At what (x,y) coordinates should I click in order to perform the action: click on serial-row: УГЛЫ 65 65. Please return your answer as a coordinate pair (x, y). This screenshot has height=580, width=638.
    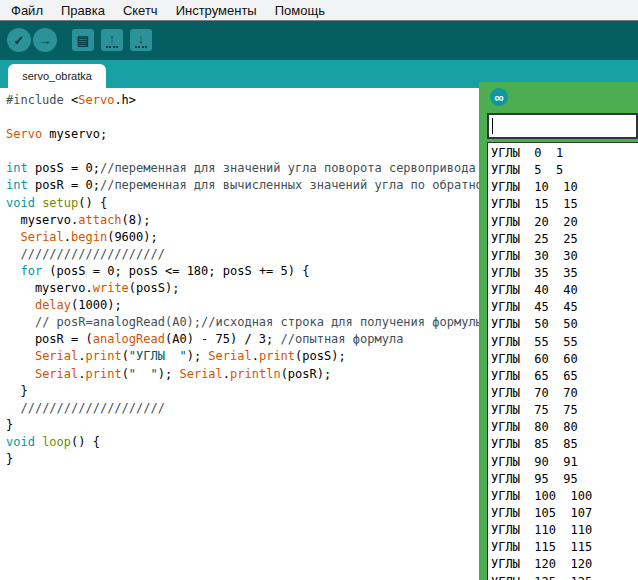
    Looking at the image, I should click on (564, 376).